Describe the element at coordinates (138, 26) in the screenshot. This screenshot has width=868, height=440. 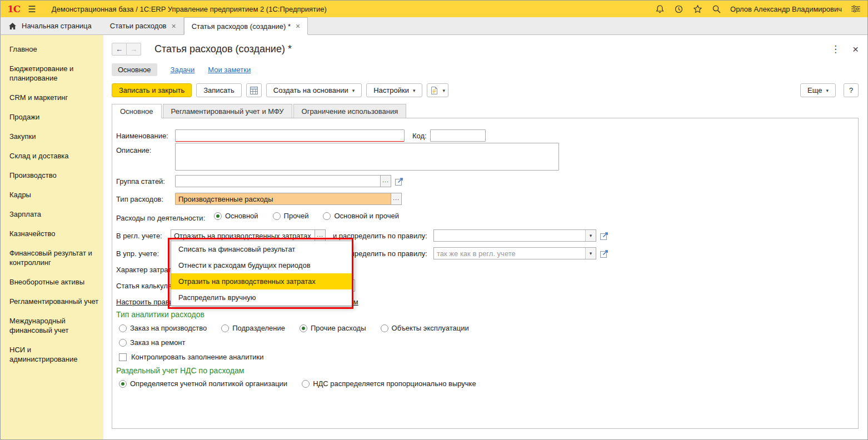
I see `tab-label: Статьи расходов` at that location.